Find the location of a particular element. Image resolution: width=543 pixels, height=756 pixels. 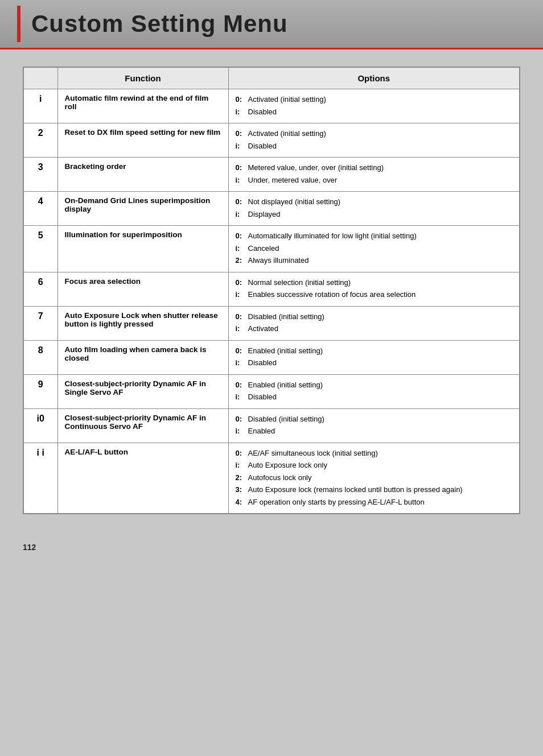

option-line: i:Activated is located at coordinates (375, 329).